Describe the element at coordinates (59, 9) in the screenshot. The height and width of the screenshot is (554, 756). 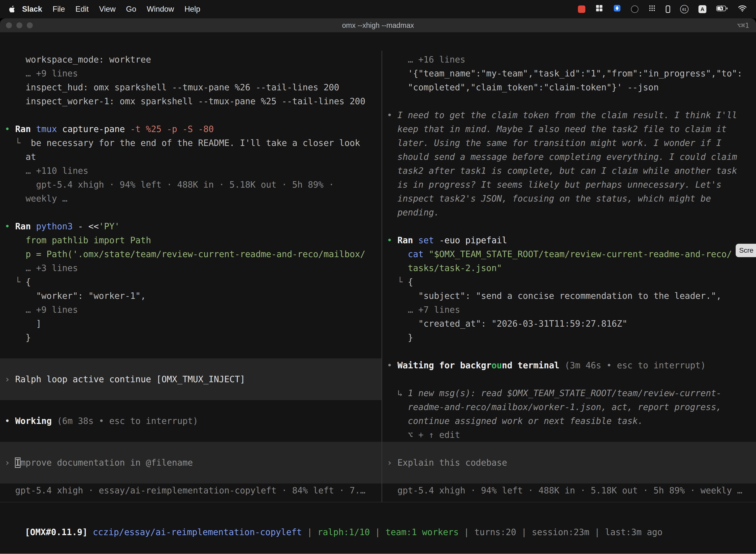
I see `menu-item-file: File` at that location.